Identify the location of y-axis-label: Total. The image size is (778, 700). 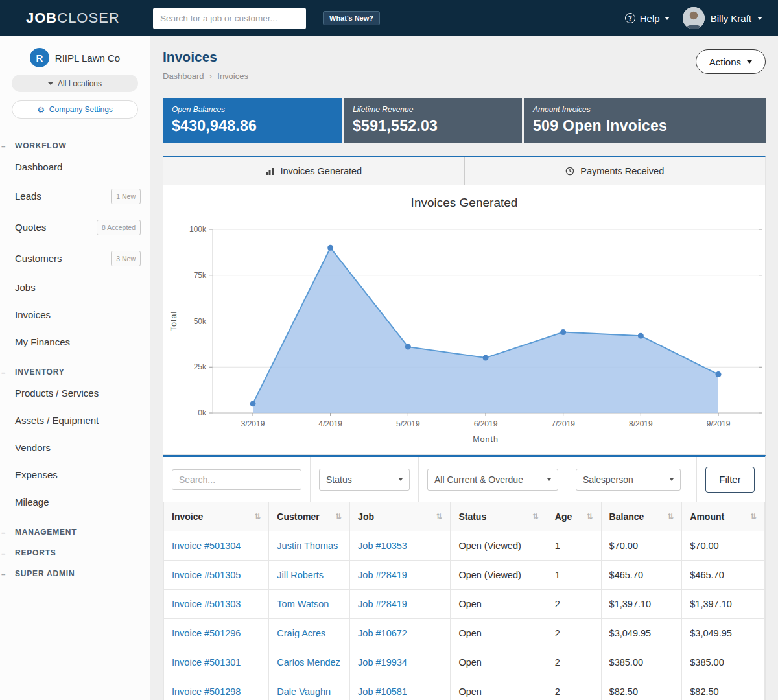
(174, 321).